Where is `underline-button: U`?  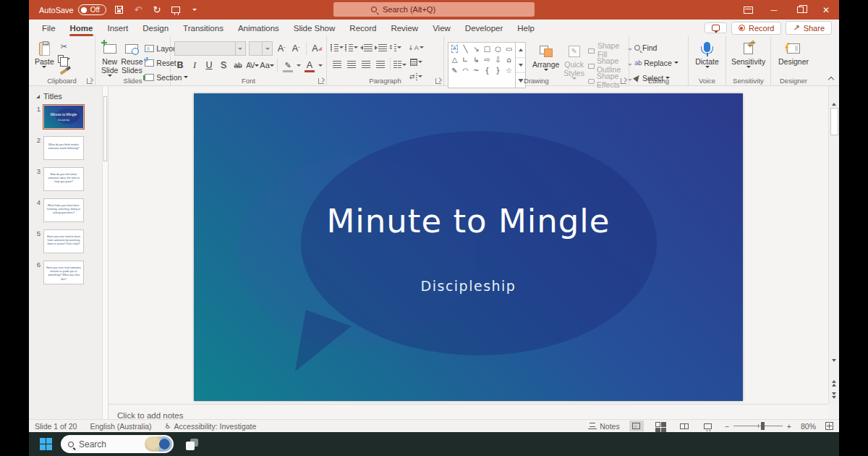 underline-button: U is located at coordinates (209, 65).